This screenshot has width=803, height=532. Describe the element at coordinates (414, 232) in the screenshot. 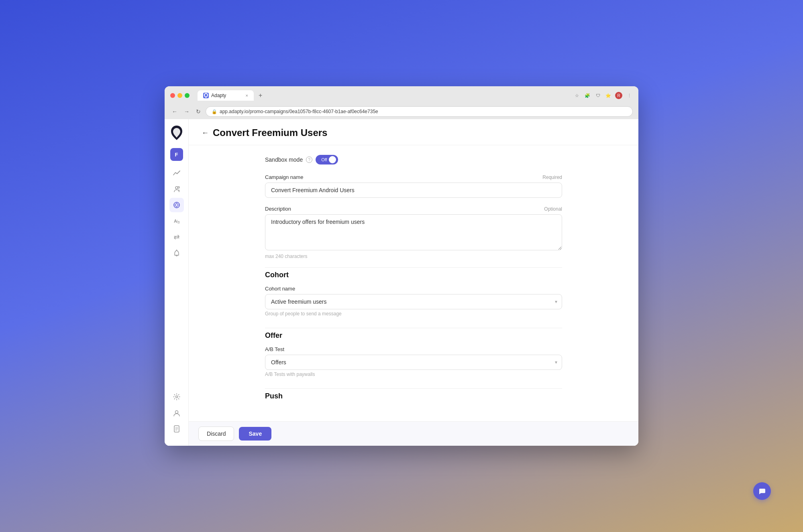

I see `description-textarea` at that location.